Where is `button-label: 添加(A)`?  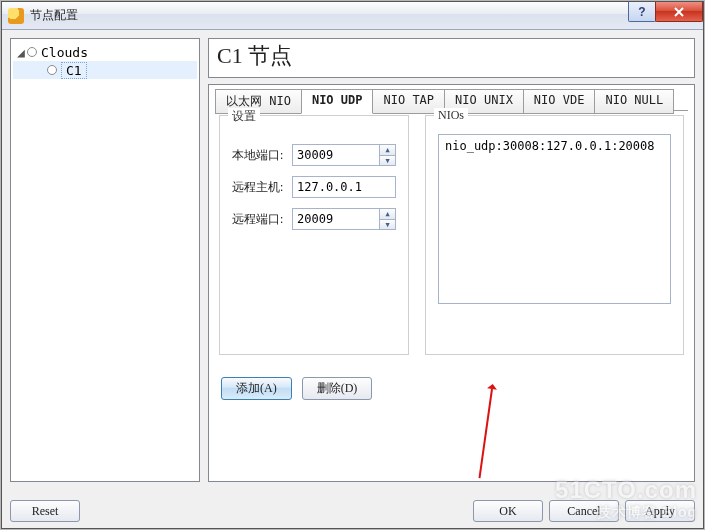
button-label: 添加(A) is located at coordinates (256, 388).